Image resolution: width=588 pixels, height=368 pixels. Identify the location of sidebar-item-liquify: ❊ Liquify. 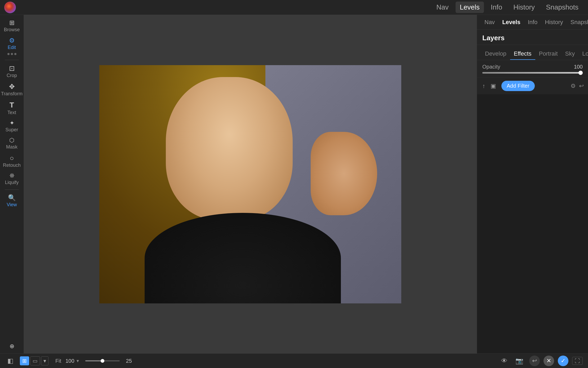
(12, 179).